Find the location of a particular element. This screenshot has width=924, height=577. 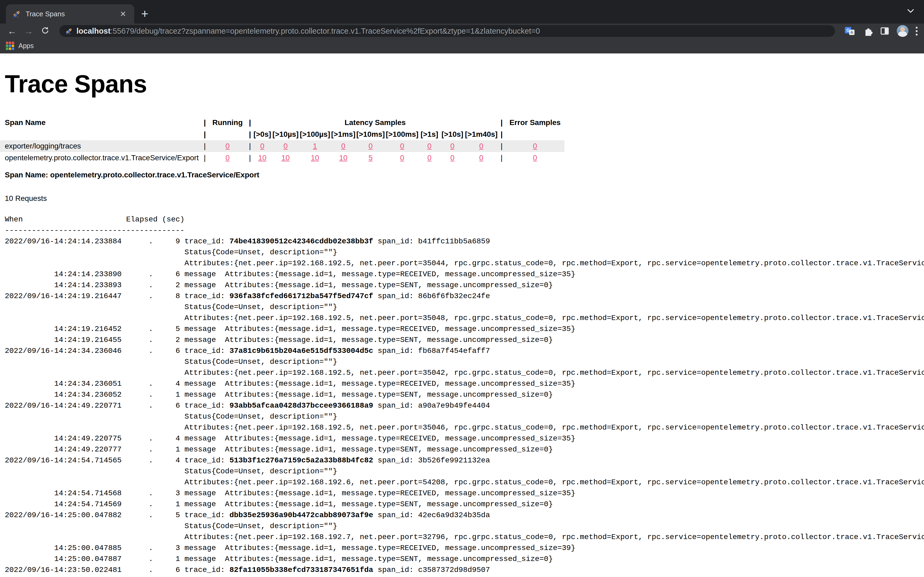

trace-id: 82fa11055b338efcd733187347651fda is located at coordinates (302, 570).